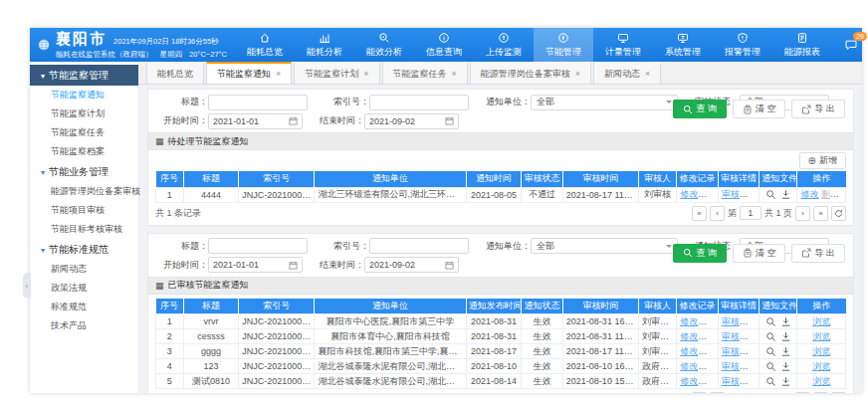 This screenshot has width=868, height=410. What do you see at coordinates (809, 194) in the screenshot?
I see `edit-link: 修改` at bounding box center [809, 194].